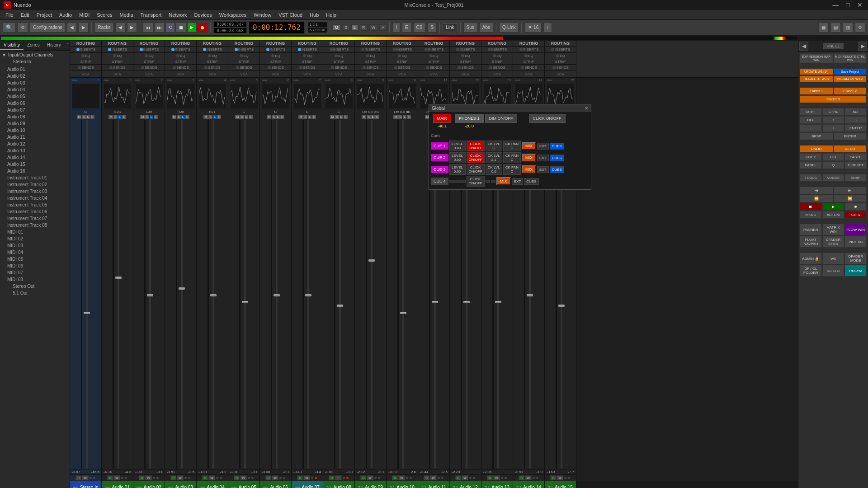 Image resolution: width=868 pixels, height=488 pixels. I want to click on sidebar-item-midi02: MIDI 02, so click(35, 239).